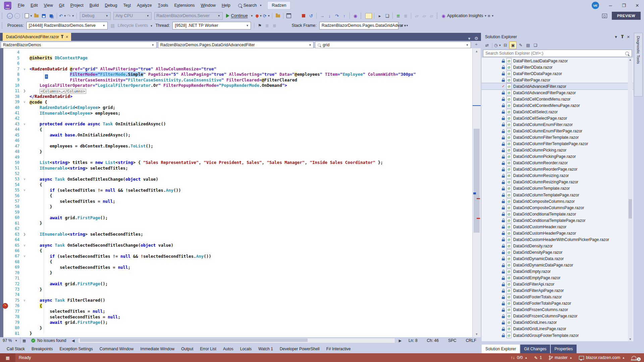  I want to click on member-dropdown: grid▼, so click(393, 45).